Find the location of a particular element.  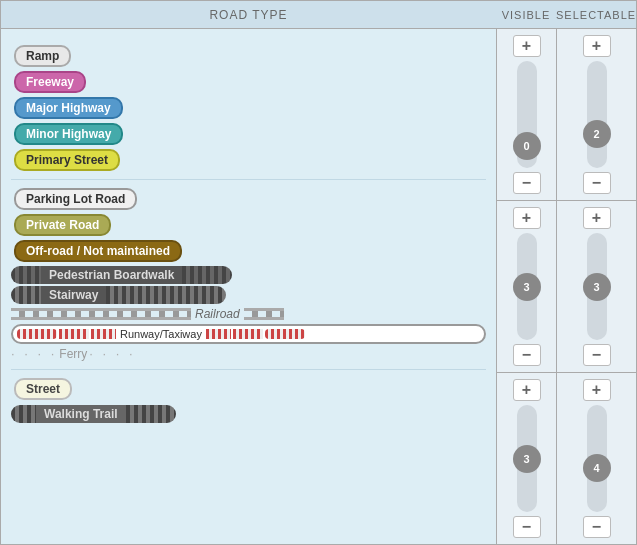

road-walking-trail: Walking Trail is located at coordinates (248, 414).